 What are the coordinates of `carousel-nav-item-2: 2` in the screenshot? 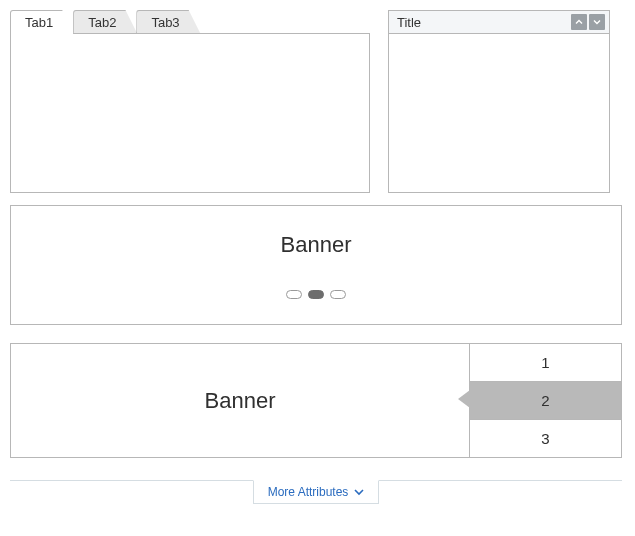 It's located at (546, 401).